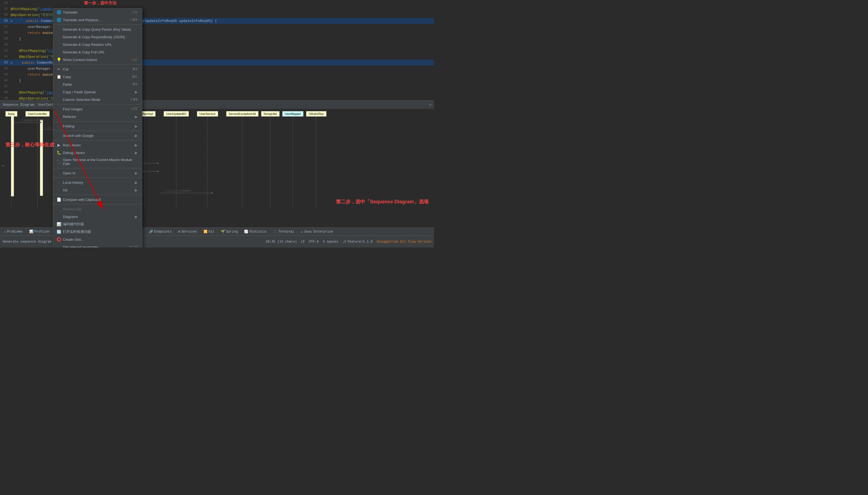 This screenshot has width=868, height=495. I want to click on branch-icon: ⎇, so click(344, 242).